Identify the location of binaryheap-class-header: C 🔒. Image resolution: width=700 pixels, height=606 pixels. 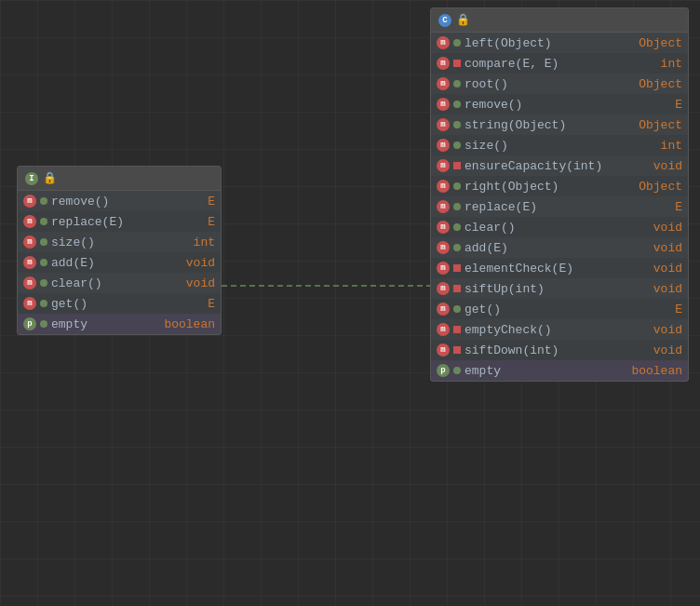
(559, 20).